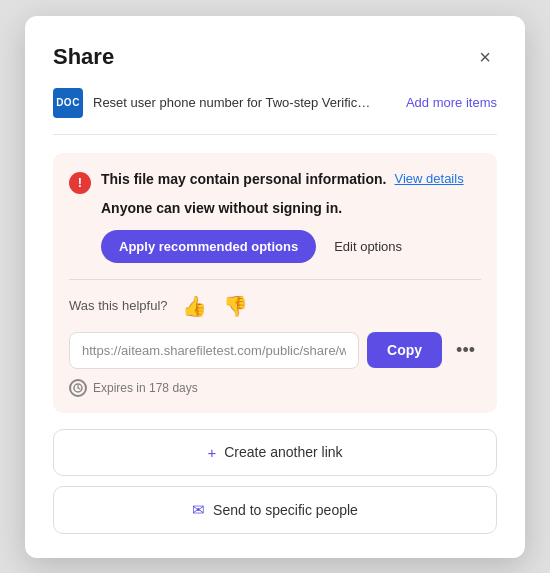 Image resolution: width=550 pixels, height=573 pixels. I want to click on send-to-people-button: ✉ Send to specific people, so click(275, 510).